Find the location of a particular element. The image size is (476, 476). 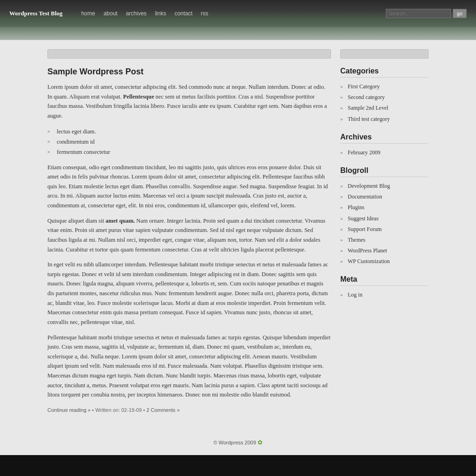

third-test-category-link: Third test category is located at coordinates (369, 119).